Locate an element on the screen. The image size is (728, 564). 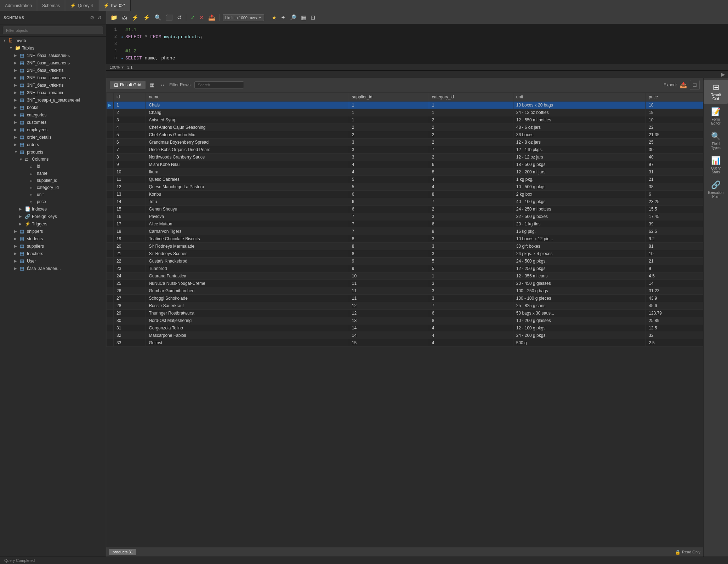
cell-supplier_id-3: 2 is located at coordinates (389, 127).